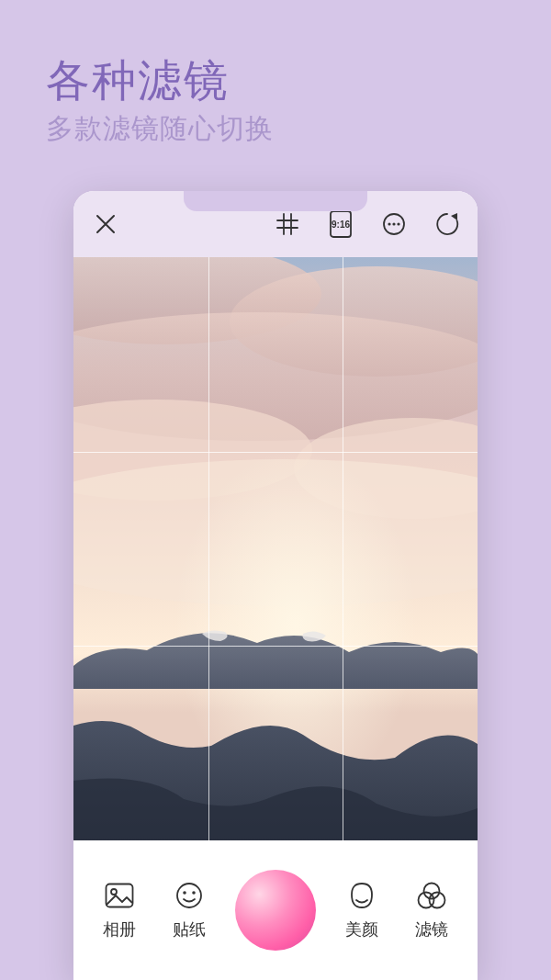 Image resolution: width=551 pixels, height=980 pixels. Describe the element at coordinates (189, 896) in the screenshot. I see `sticker-icon` at that location.